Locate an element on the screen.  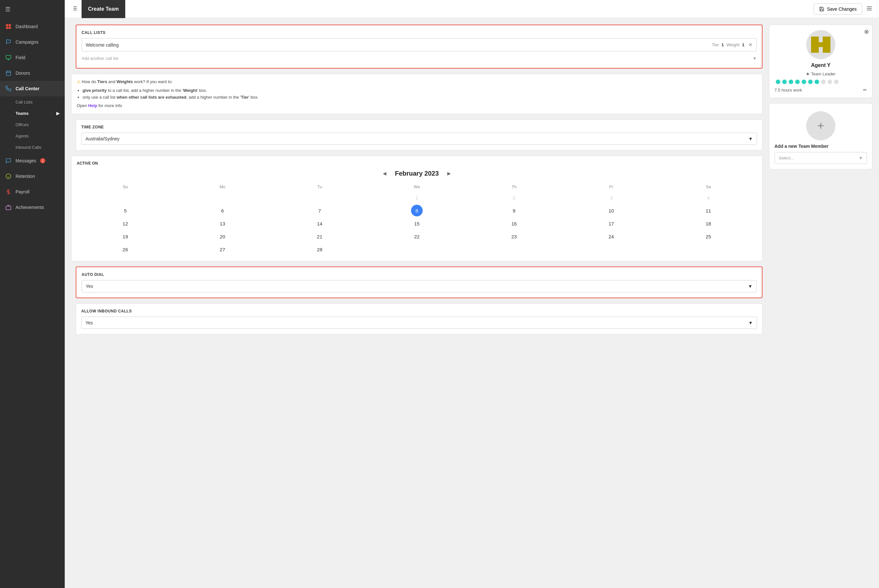
add-member-avatar-button: + is located at coordinates (821, 126).